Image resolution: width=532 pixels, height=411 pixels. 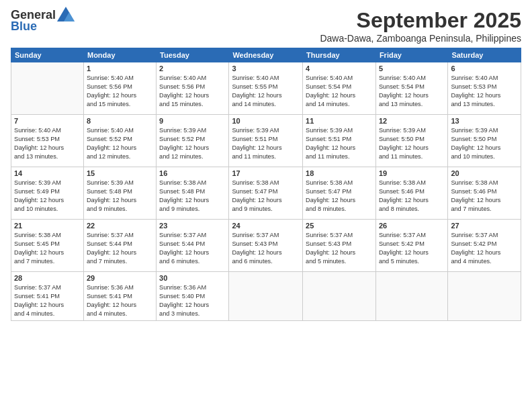 What do you see at coordinates (120, 89) in the screenshot?
I see `table-row: 1Sunrise: 5:40 AMSunset: 5:56 PMDaylight…` at bounding box center [120, 89].